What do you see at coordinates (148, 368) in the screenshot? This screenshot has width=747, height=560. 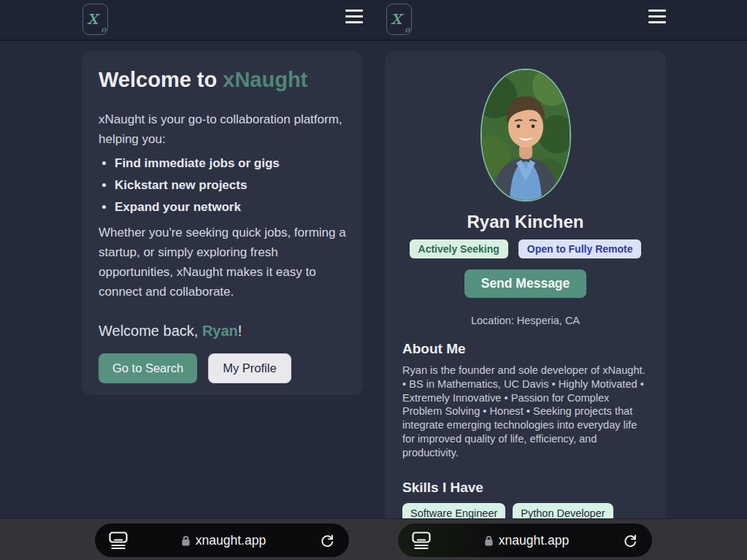 I see `go-to-search-button: Go to Search` at bounding box center [148, 368].